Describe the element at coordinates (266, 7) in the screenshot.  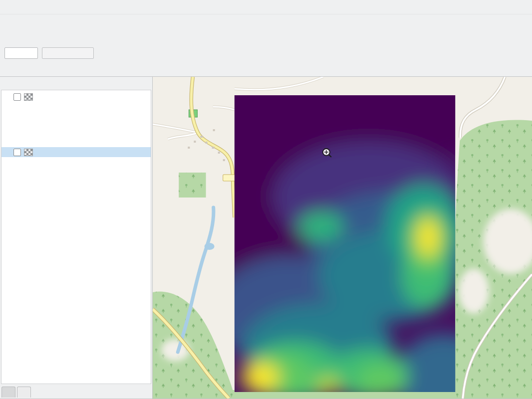
I see `menubar` at that location.